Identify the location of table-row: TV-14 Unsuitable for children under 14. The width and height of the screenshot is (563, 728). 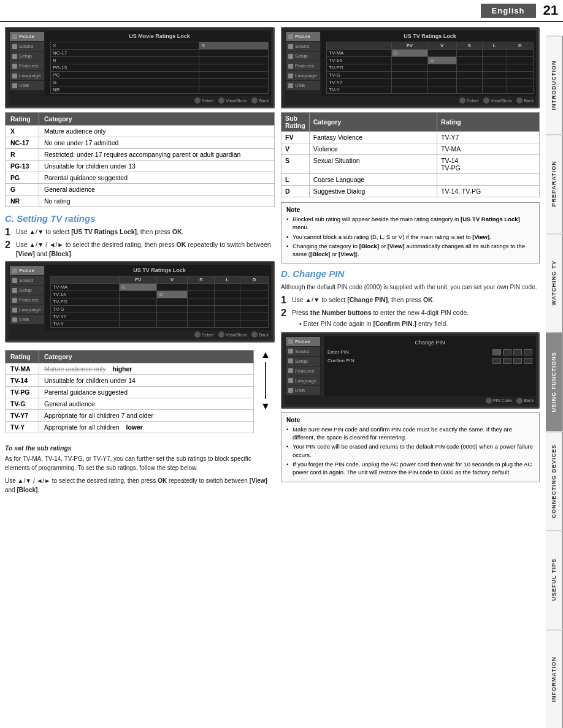
(130, 381).